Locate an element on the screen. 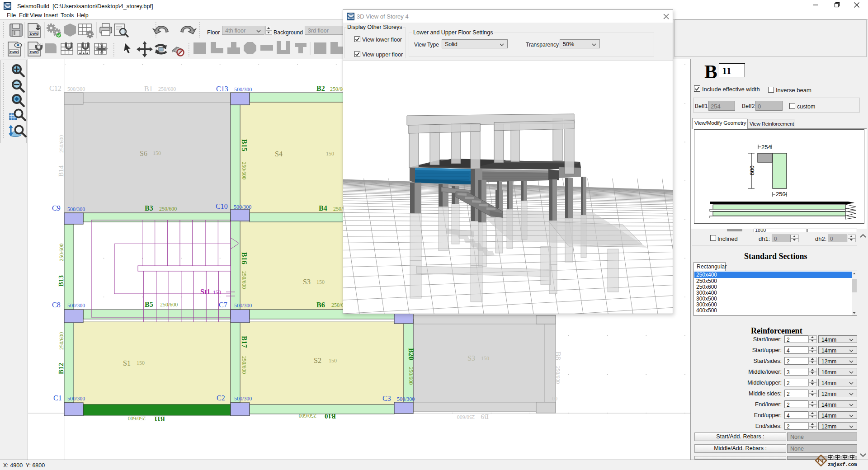 This screenshot has width=868, height=470. svg-text: St1 is located at coordinates (205, 292).